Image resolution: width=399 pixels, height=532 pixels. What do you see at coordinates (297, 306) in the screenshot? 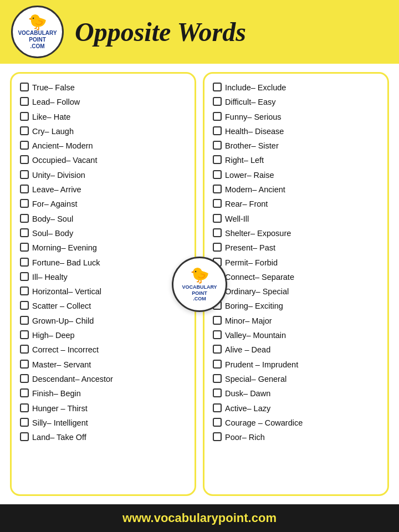
I see `list-item: Boring– Exciting` at bounding box center [297, 306].